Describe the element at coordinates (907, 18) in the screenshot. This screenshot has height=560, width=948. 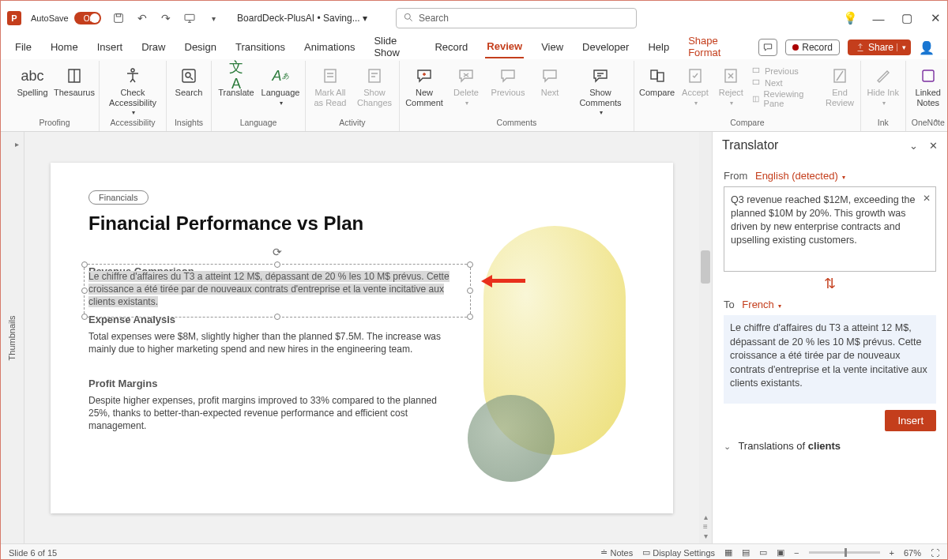
I see `maximize-icon: ▢` at that location.